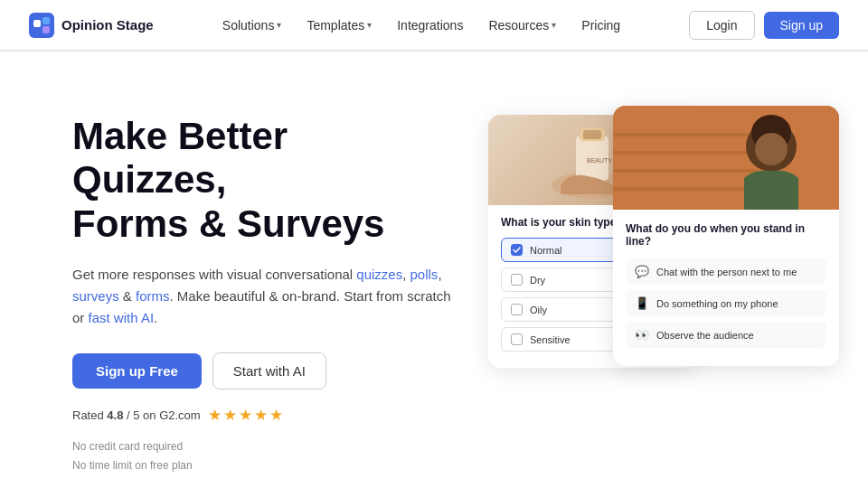 This screenshot has height=488, width=868. Describe the element at coordinates (726, 157) in the screenshot. I see `person-image` at that location.